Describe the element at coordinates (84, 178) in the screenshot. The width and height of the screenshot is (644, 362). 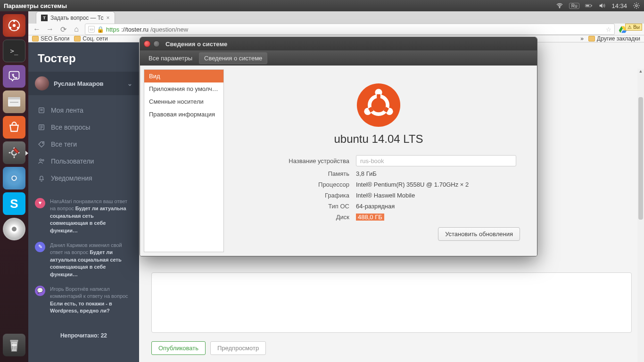
I see `sidebar-item-notifications: Уведомления` at that location.